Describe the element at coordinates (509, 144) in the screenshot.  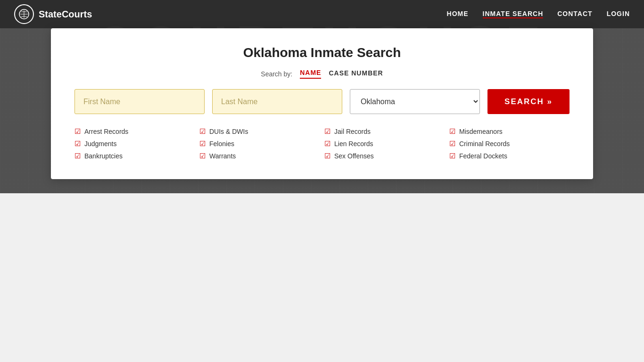
I see `feature-criminal-records: ☑ Criminal Records` at that location.